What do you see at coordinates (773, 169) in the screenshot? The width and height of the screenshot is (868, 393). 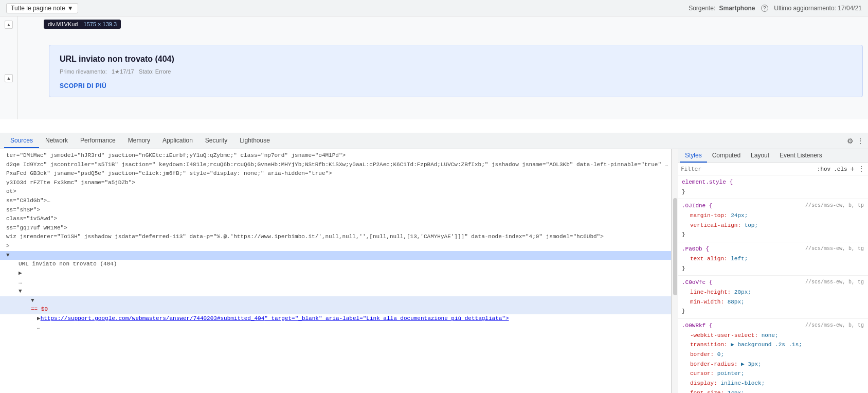 I see `styles-filter-bar: :hov .cls + ⋮` at bounding box center [773, 169].